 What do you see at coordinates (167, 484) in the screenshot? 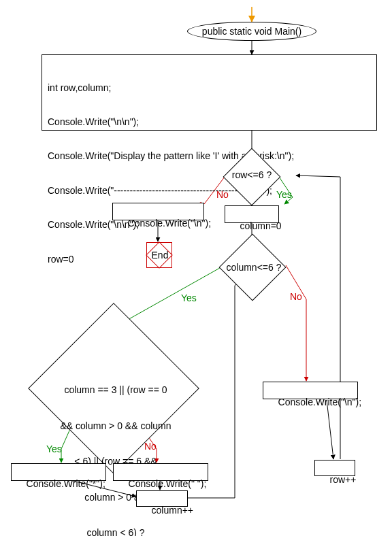
I see `write-space-label: Console.Write(" ");` at bounding box center [167, 484].